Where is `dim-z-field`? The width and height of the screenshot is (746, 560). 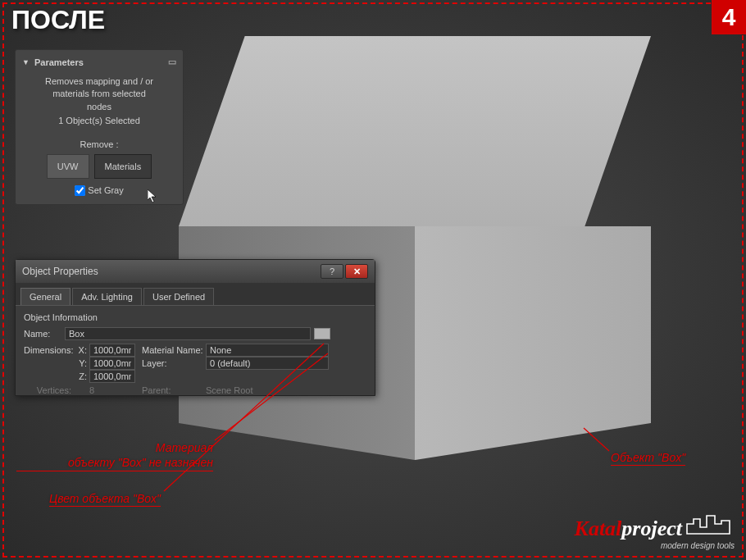 dim-z-field is located at coordinates (112, 376).